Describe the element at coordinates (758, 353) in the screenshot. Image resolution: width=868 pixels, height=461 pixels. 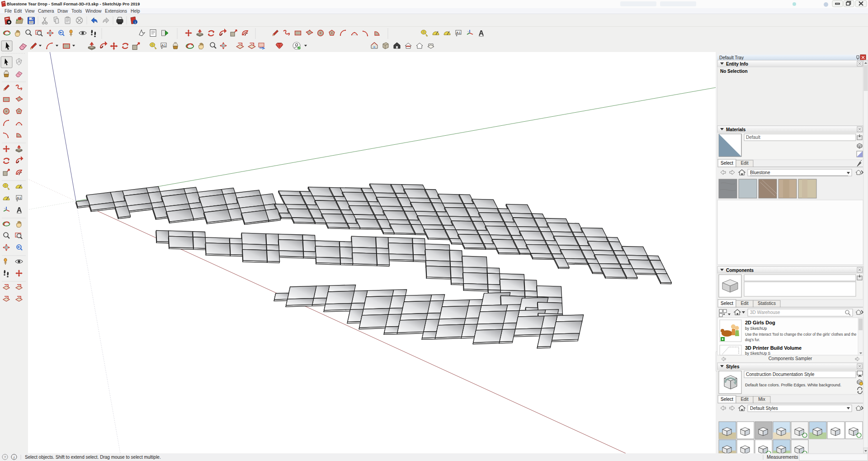
I see `svg-text: by SketchUp S` at that location.